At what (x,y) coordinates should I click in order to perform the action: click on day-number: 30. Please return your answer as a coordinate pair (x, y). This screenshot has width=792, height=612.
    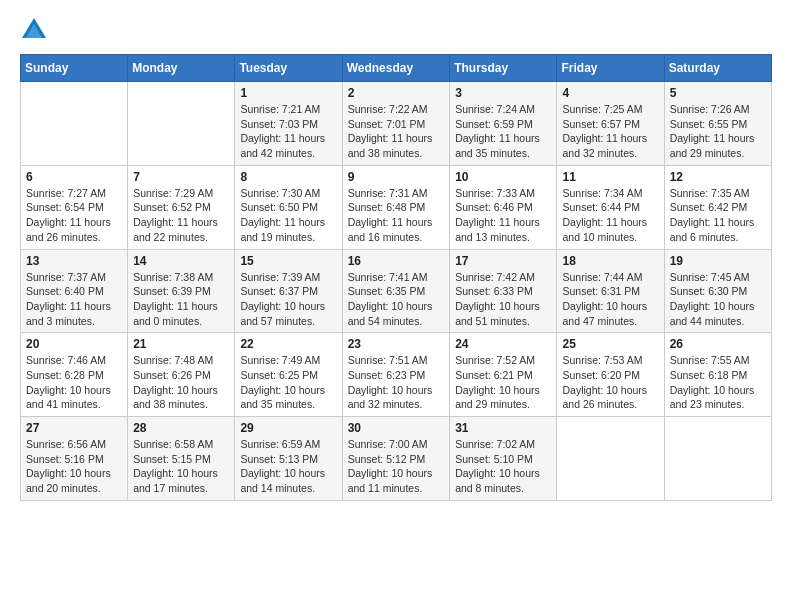
    Looking at the image, I should click on (396, 428).